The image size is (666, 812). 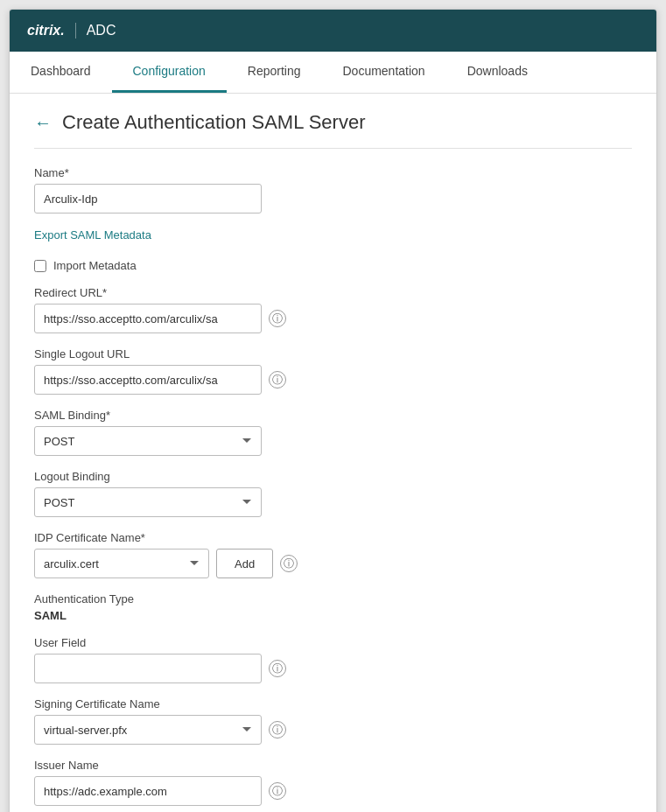 I want to click on idp-cert-group: IDP Certificate Name* arculix.cert other…, so click(x=333, y=555).